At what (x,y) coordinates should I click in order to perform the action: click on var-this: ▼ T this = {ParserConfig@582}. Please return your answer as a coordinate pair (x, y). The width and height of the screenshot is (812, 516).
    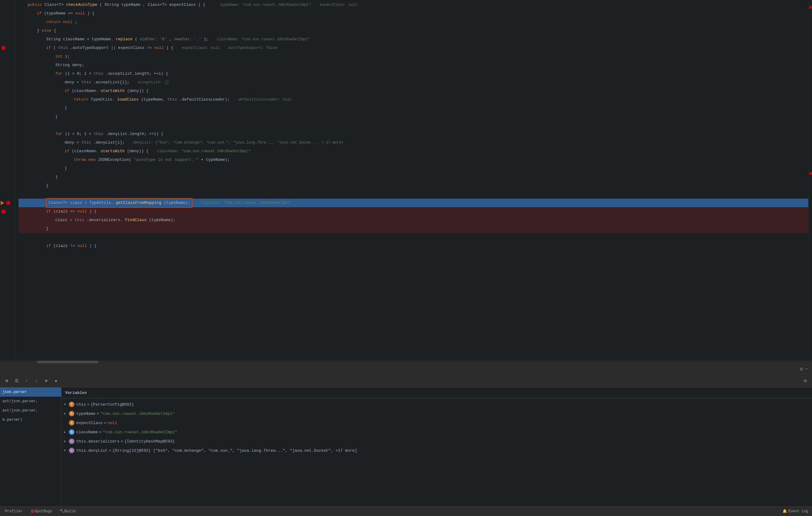
    Looking at the image, I should click on (437, 404).